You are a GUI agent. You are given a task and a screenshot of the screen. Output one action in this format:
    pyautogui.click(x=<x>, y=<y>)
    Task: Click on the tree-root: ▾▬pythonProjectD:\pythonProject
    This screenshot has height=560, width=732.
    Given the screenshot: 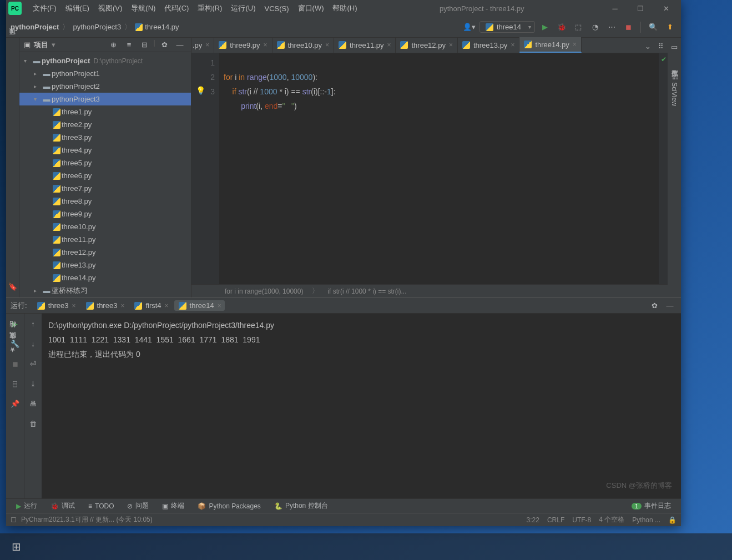 What is the action you would take?
    pyautogui.click(x=105, y=61)
    